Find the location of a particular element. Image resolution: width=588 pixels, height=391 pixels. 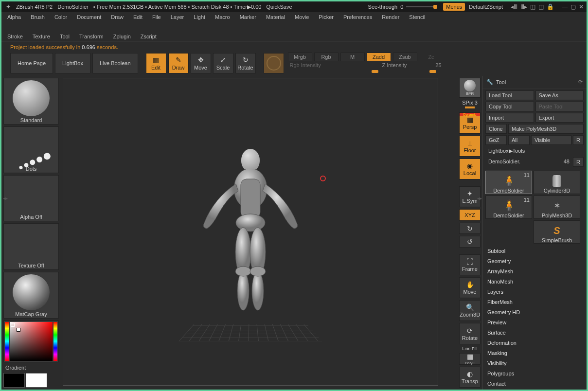

edit-mode-button: ▦Edit is located at coordinates (156, 63).